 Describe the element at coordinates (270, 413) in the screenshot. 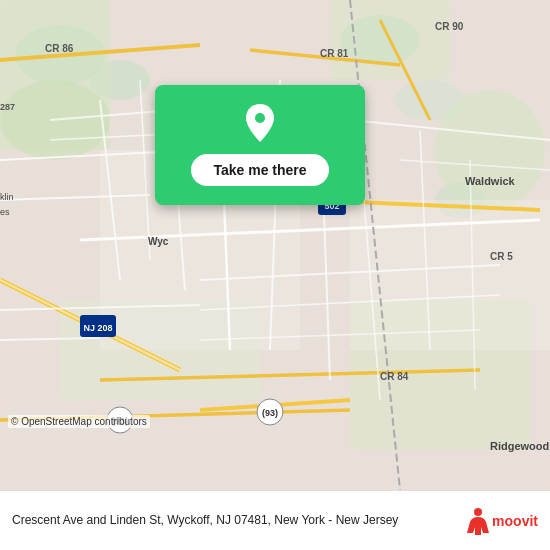

I see `svg-text: (93)` at that location.